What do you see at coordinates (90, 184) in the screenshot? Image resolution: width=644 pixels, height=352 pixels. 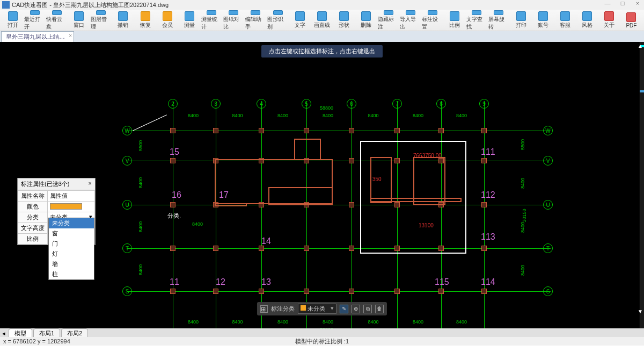 I see `panel-close-icon: ×` at bounding box center [90, 184].